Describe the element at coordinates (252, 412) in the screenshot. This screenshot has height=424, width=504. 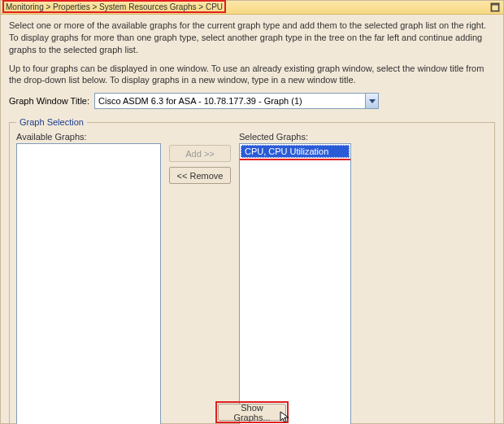
I see `show-graphs-wrap: Show Graphs...` at that location.